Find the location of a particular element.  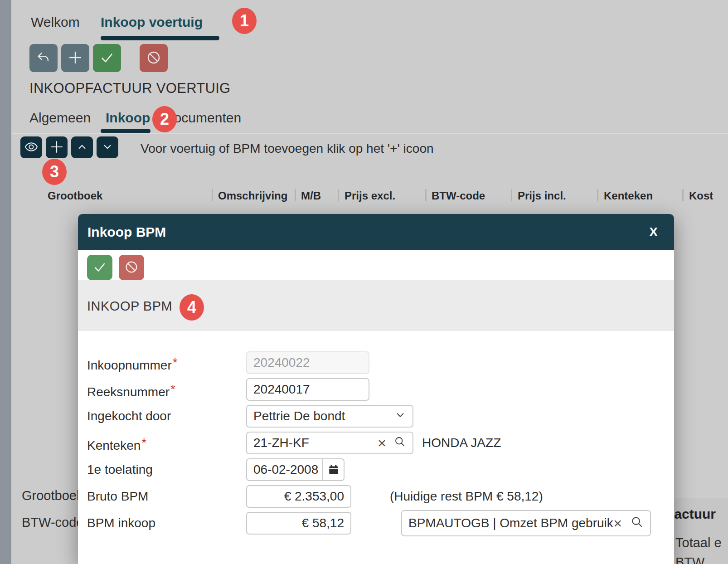

add-row-button is located at coordinates (57, 147).